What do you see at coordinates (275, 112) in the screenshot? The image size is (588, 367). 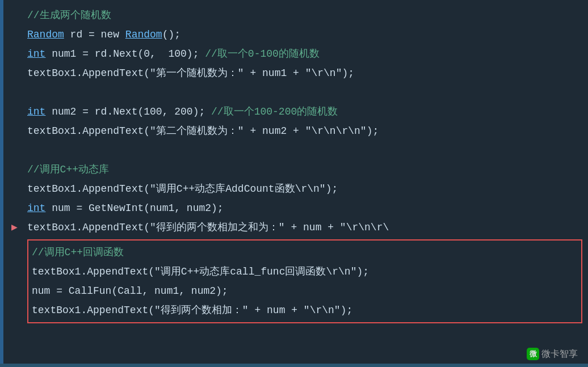 I see `comment-token: //取一个100-200的随机数` at bounding box center [275, 112].